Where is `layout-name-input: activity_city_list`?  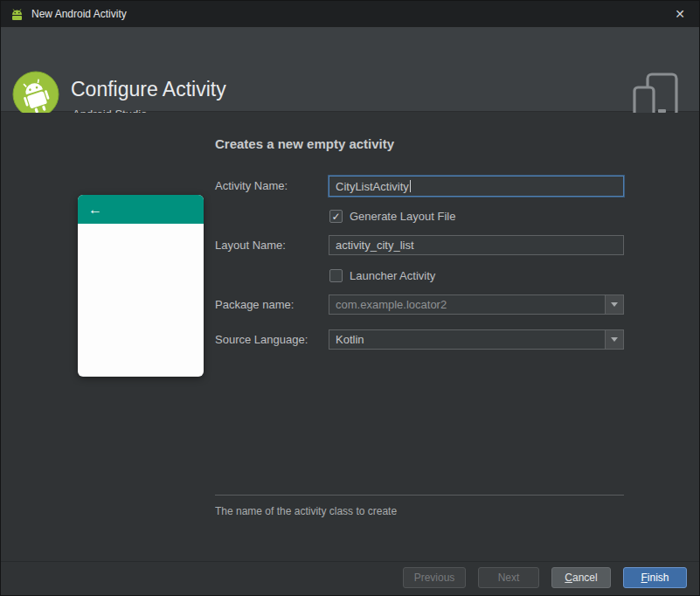
layout-name-input: activity_city_list is located at coordinates (476, 245).